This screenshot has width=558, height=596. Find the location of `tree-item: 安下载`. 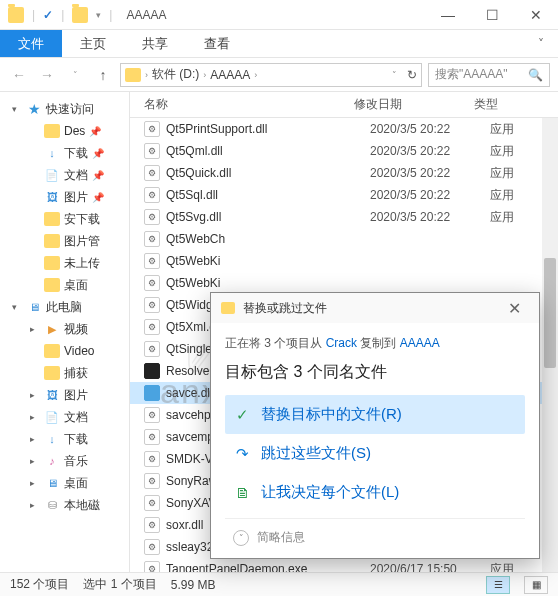

tree-item: 安下载 is located at coordinates (64, 219).